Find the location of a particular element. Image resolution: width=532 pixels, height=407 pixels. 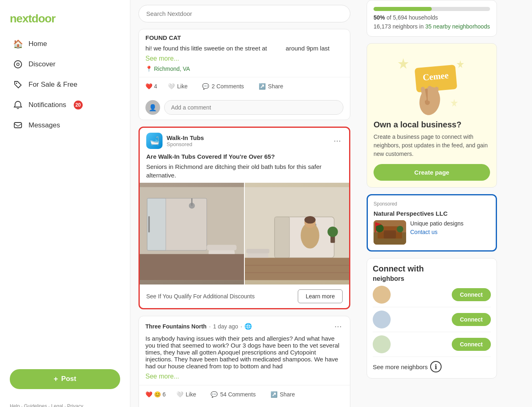

neighborhoods-link: 35 nearby neighborhoods is located at coordinates (458, 26).